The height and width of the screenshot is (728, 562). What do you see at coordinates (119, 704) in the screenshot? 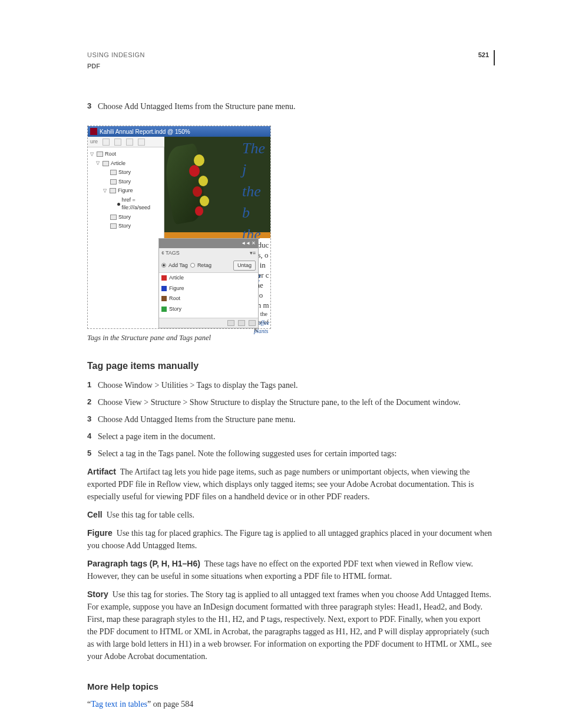
I see `help-link: Tag text in tables` at bounding box center [119, 704].